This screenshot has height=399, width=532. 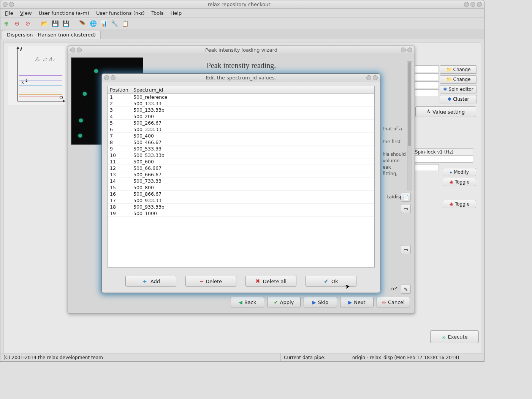 I want to click on menu-tools: Tools, so click(x=158, y=13).